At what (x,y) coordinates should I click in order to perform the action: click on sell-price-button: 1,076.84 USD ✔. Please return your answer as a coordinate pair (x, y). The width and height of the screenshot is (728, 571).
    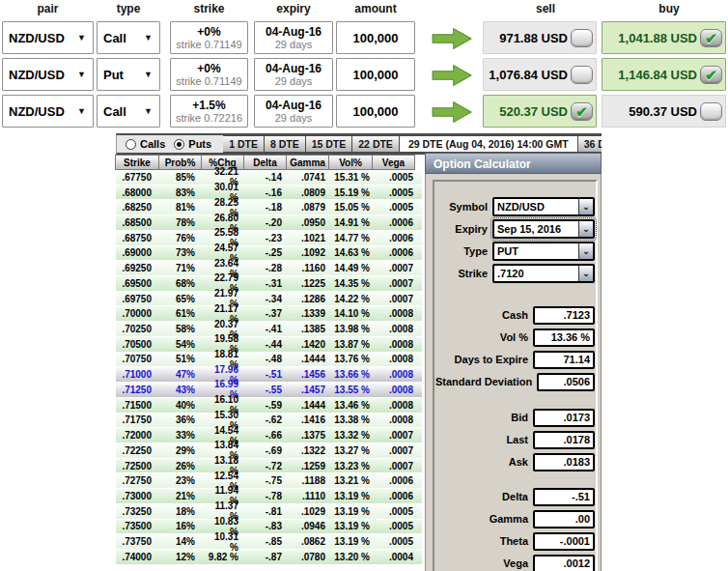
    Looking at the image, I should click on (540, 74).